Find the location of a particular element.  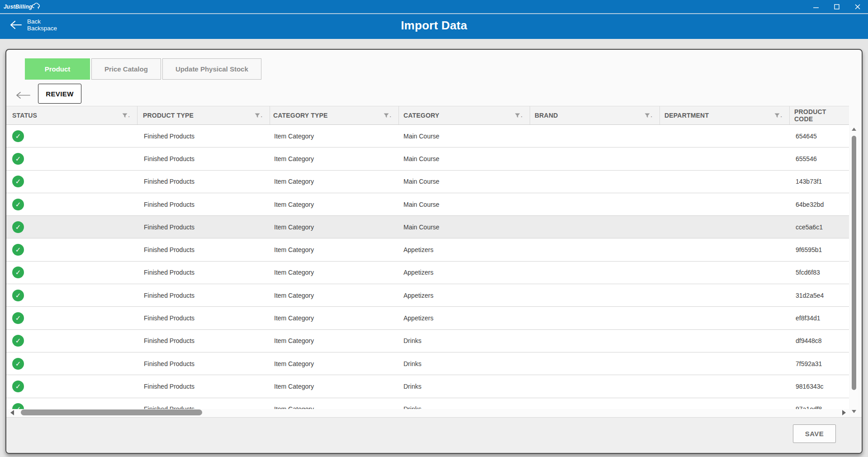

column-header-product-code: PRODUCT CODE is located at coordinates (820, 115).